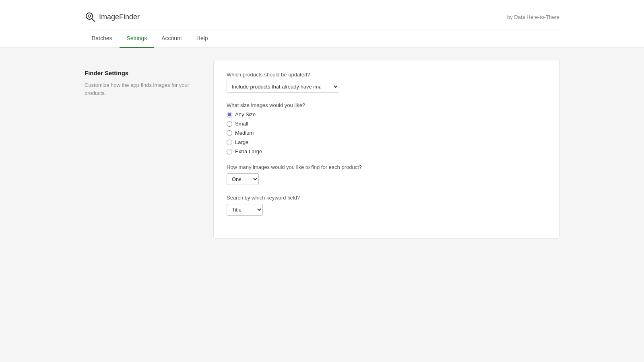  I want to click on nav: Batches Settings Account Help, so click(322, 39).